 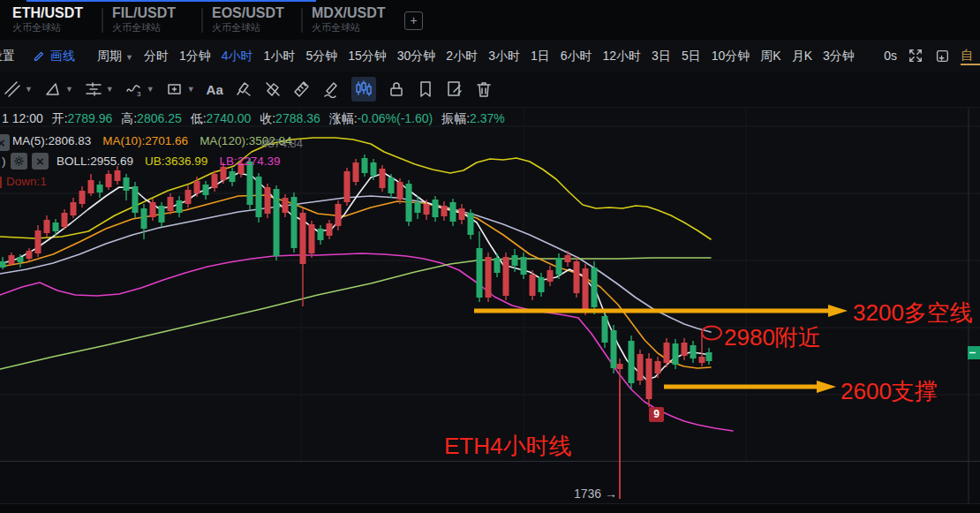 I want to click on ohlc-field: 高:2806.25, so click(x=152, y=119).